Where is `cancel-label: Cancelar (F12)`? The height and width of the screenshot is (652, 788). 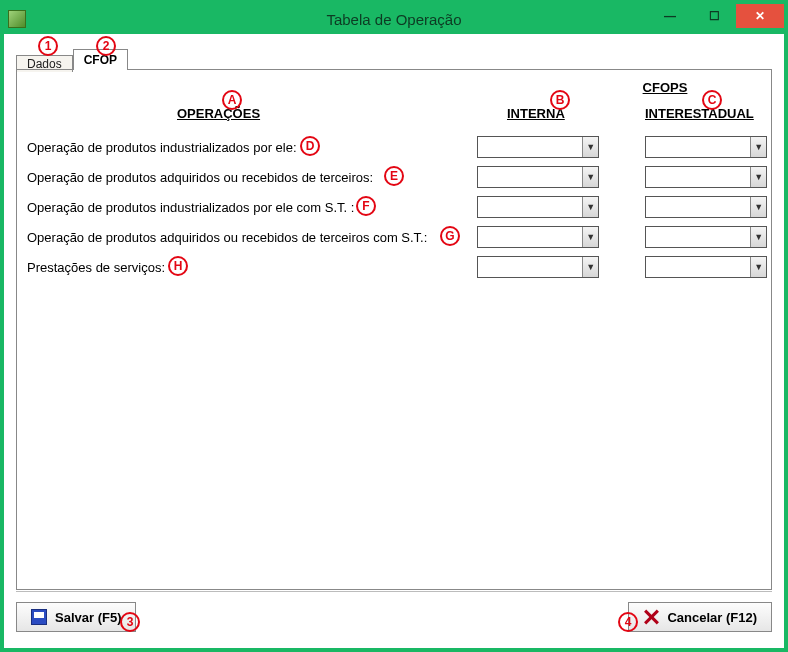
cancel-label: Cancelar (F12) is located at coordinates (712, 618).